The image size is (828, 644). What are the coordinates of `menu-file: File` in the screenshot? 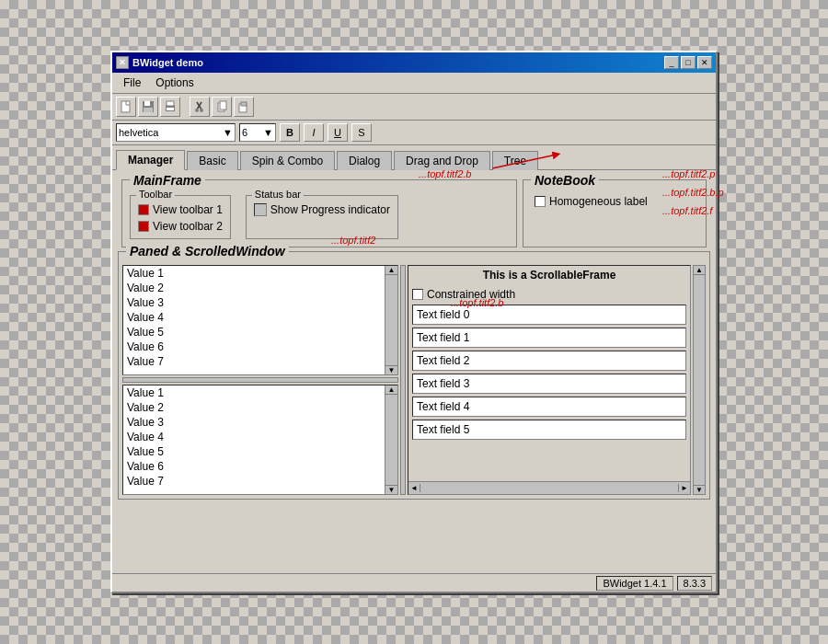 It's located at (132, 83).